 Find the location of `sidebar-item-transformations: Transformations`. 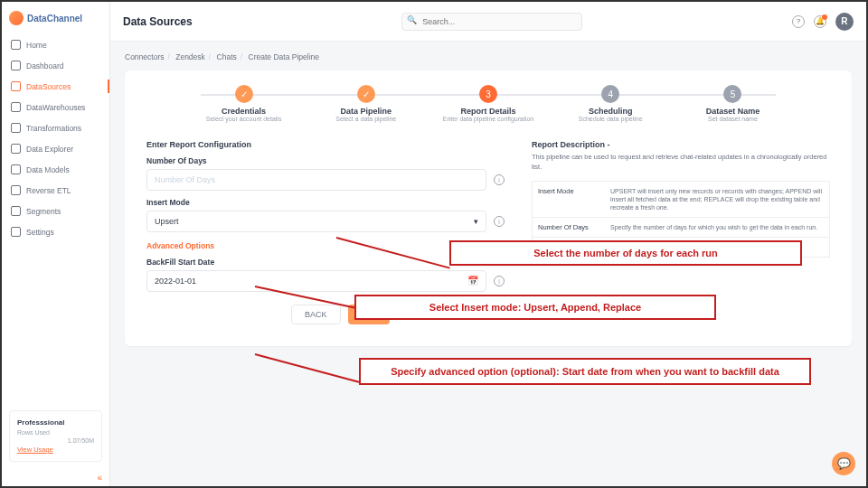

sidebar-item-transformations: Transformations is located at coordinates (56, 128).